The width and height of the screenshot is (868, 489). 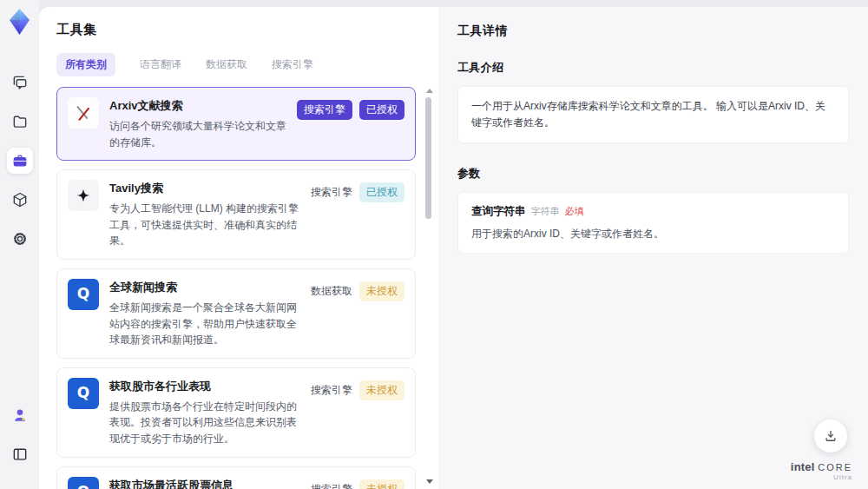 What do you see at coordinates (83, 113) in the screenshot?
I see `arxiv-logo-icon` at bounding box center [83, 113].